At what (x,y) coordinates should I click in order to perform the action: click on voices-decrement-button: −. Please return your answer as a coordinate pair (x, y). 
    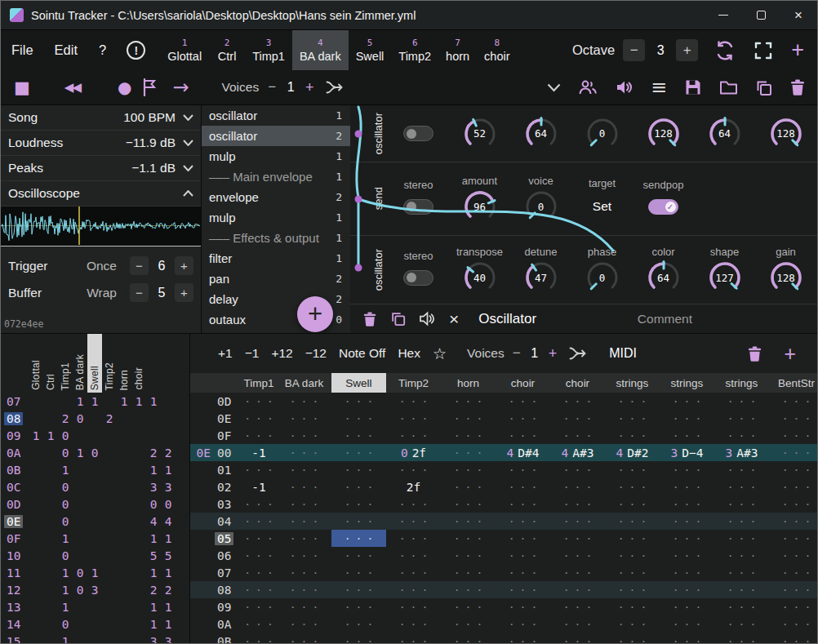
    Looking at the image, I should click on (272, 87).